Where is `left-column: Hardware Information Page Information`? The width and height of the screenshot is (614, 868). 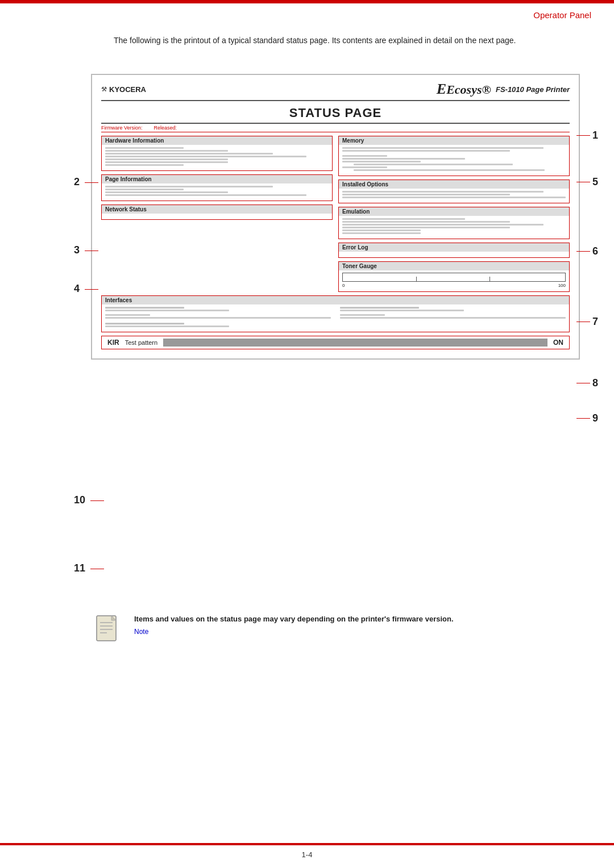
left-column: Hardware Information Page Information is located at coordinates (217, 216).